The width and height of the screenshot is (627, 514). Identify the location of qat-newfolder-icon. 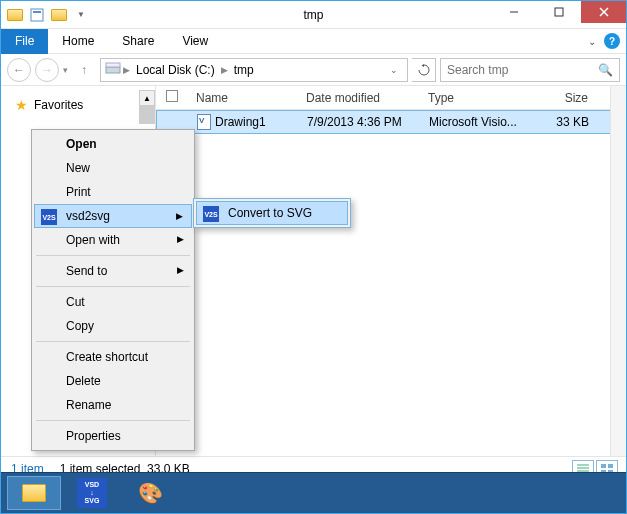
(59, 15).